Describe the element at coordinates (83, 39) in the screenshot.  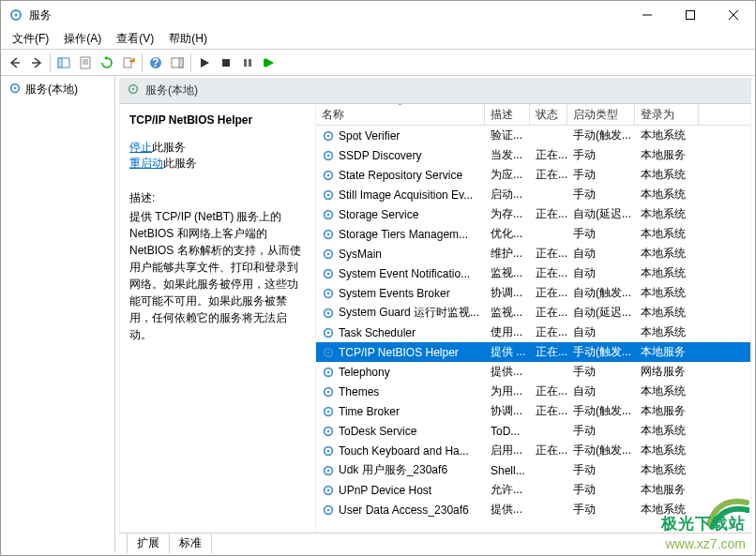
I see `menu-action: 操作(A)` at that location.